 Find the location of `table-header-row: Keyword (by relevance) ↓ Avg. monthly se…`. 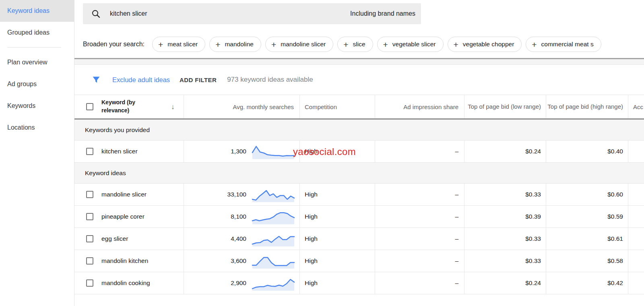

table-header-row: Keyword (by relevance) ↓ Avg. monthly se… is located at coordinates (359, 107).